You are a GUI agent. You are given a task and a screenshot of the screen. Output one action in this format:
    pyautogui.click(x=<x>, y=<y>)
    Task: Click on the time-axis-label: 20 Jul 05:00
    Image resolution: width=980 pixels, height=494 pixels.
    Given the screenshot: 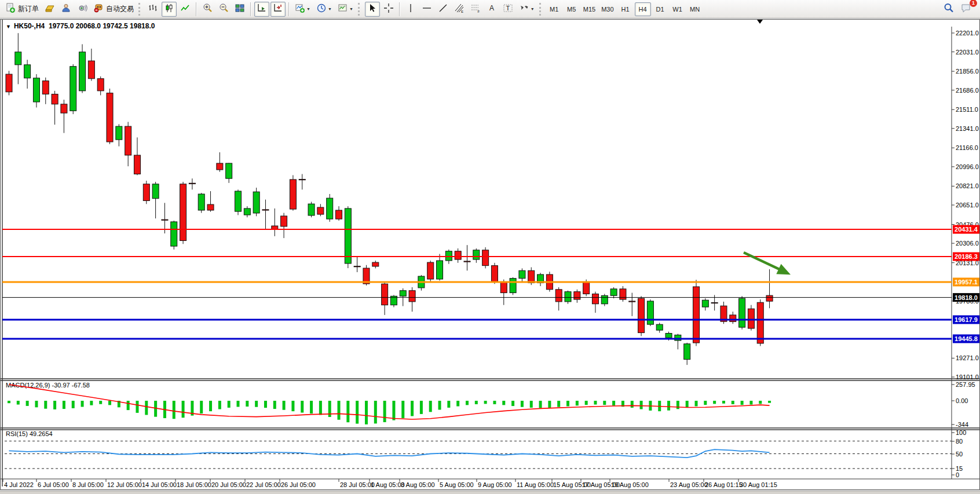 What is the action you would take?
    pyautogui.click(x=229, y=485)
    